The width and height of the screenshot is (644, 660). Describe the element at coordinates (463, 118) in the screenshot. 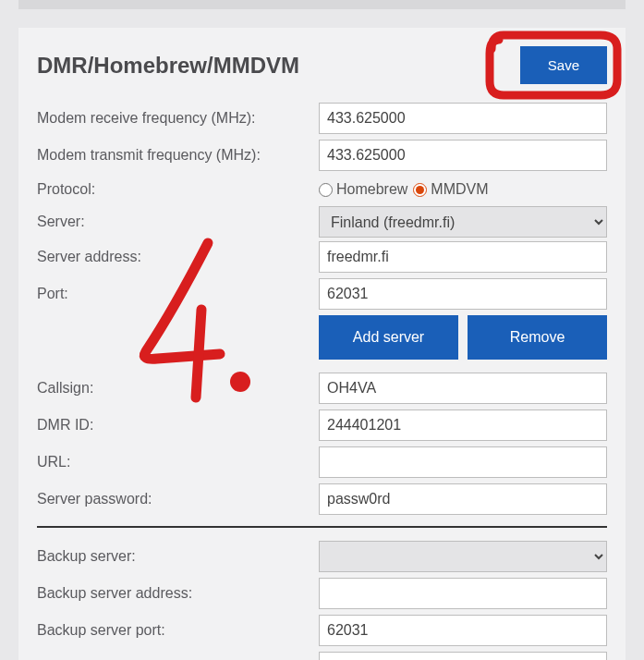

I see `rx-freq-input` at that location.